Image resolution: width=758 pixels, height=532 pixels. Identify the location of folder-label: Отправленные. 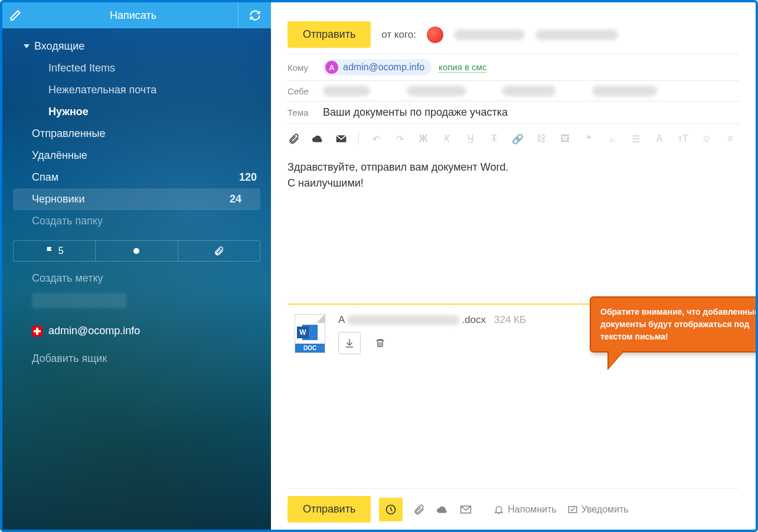
(68, 133).